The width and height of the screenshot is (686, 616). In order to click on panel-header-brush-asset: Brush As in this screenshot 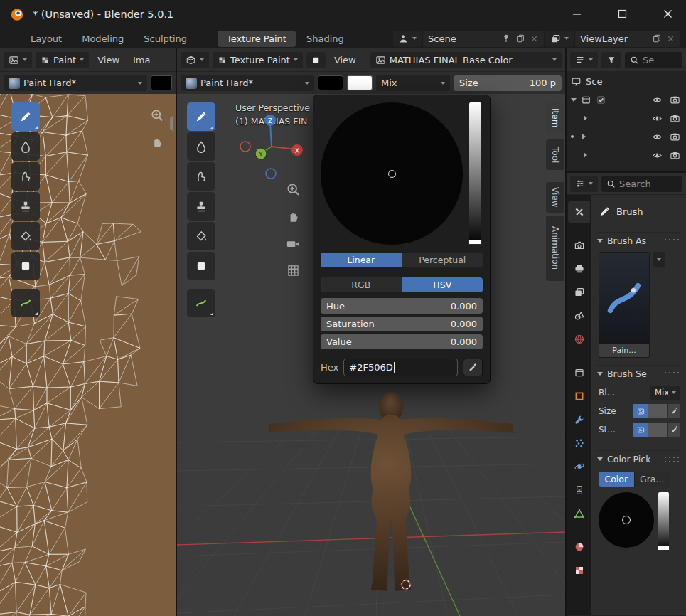, I will do `click(638, 240)`.